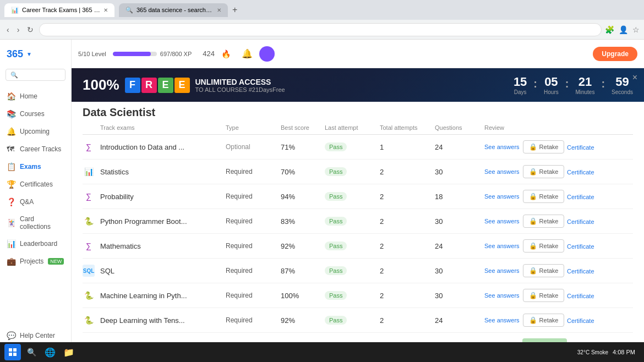 The image size is (644, 362). Describe the element at coordinates (526, 221) in the screenshot. I see `row-review-python: See answers 🔒 Retake` at that location.